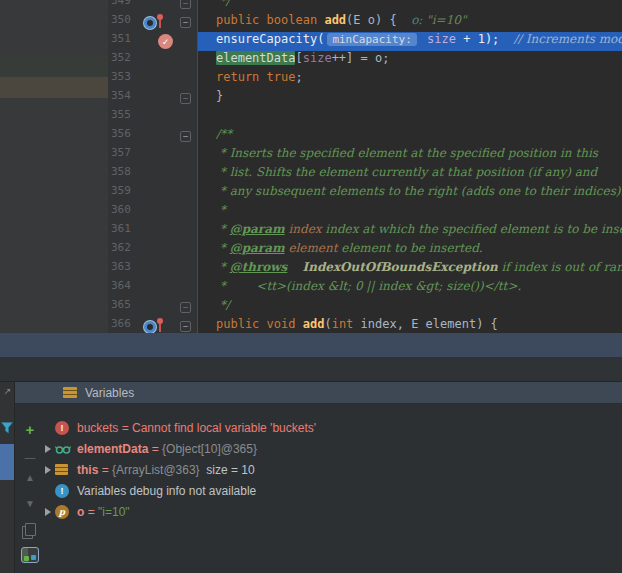  What do you see at coordinates (7, 462) in the screenshot?
I see `selected-tool-button` at bounding box center [7, 462].